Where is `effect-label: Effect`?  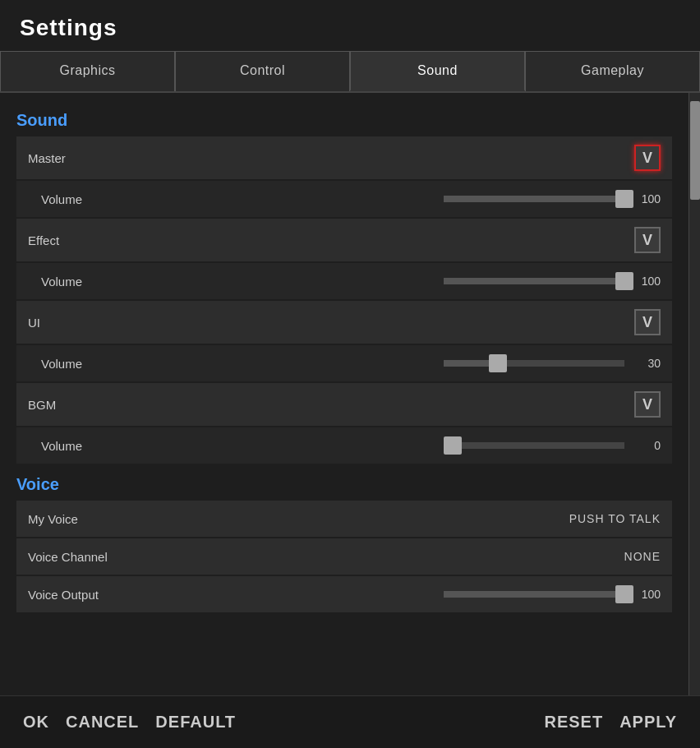
effect-label: Effect is located at coordinates (69, 240).